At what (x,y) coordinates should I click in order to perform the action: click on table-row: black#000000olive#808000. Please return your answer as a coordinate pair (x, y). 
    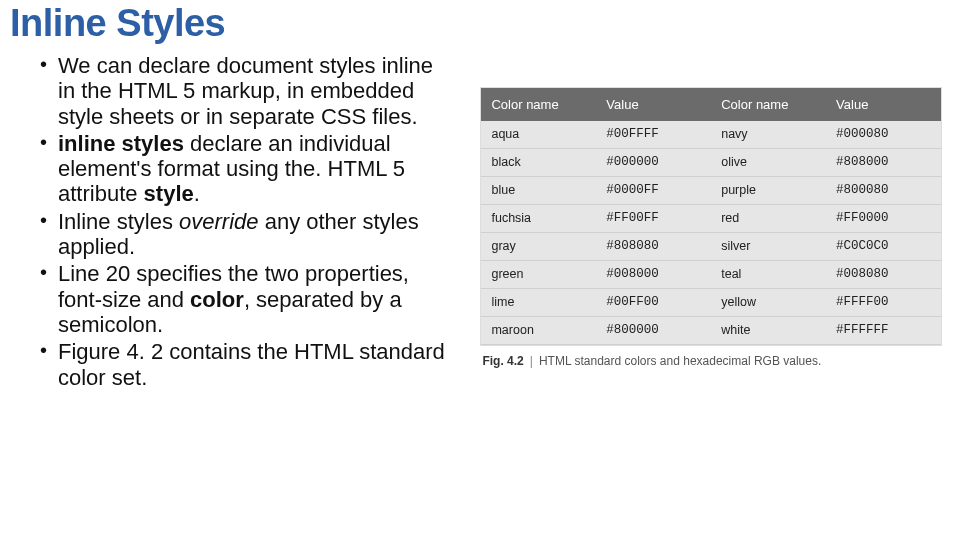
    Looking at the image, I should click on (711, 163).